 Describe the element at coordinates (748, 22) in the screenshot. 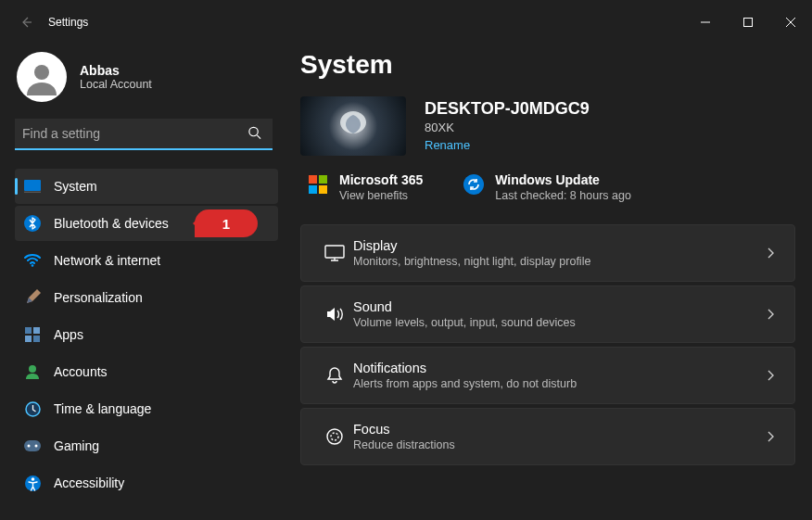

I see `window-controls` at that location.